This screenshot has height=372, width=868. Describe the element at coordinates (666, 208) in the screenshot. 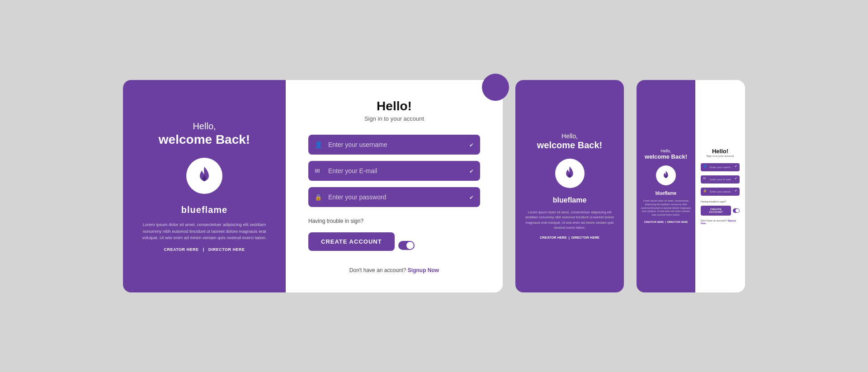

I see `card-comp-lorem: Lorem ipsum dolor sit amet, consectetuer…` at that location.